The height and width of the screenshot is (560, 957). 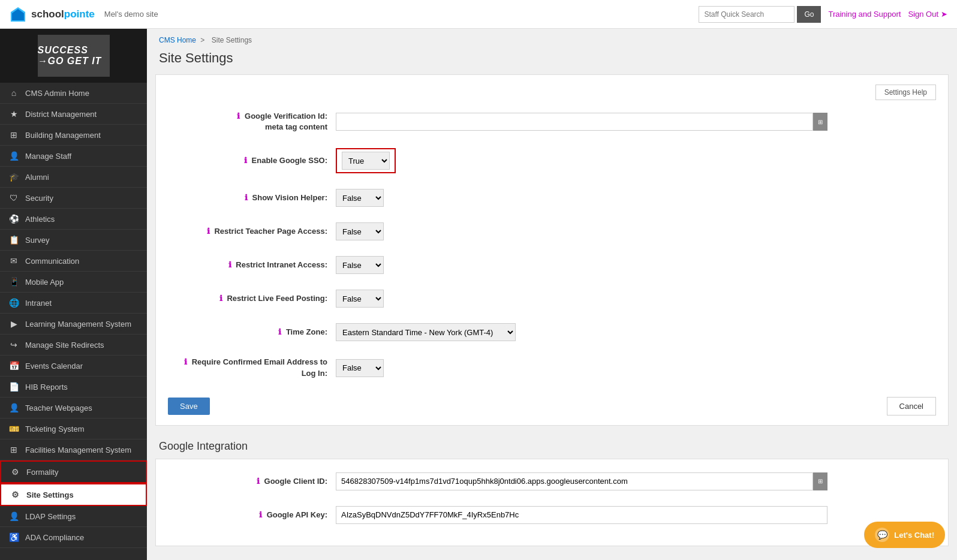 What do you see at coordinates (279, 332) in the screenshot?
I see `info-icon-timezone: ℹ` at bounding box center [279, 332].